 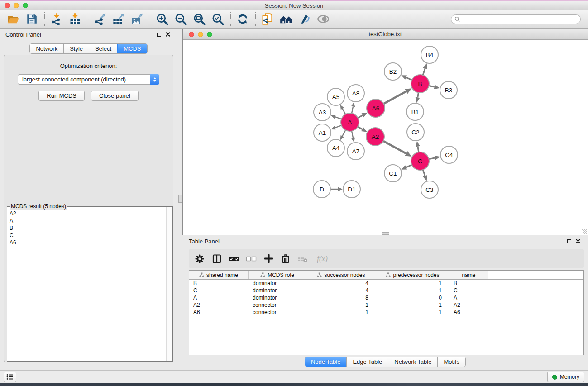 I want to click on tab-network: Network, so click(x=47, y=49).